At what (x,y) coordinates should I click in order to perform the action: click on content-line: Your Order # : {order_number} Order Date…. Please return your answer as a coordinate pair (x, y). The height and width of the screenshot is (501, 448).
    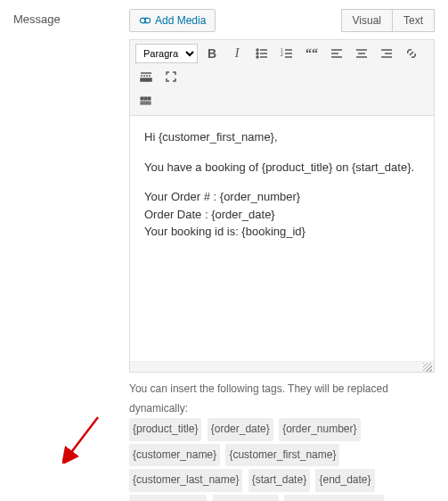
    Looking at the image, I should click on (281, 214).